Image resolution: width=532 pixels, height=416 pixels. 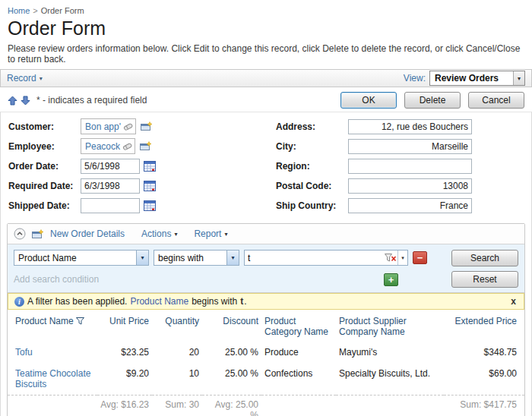 I want to click on quantity-cell: 20, so click(x=177, y=352).